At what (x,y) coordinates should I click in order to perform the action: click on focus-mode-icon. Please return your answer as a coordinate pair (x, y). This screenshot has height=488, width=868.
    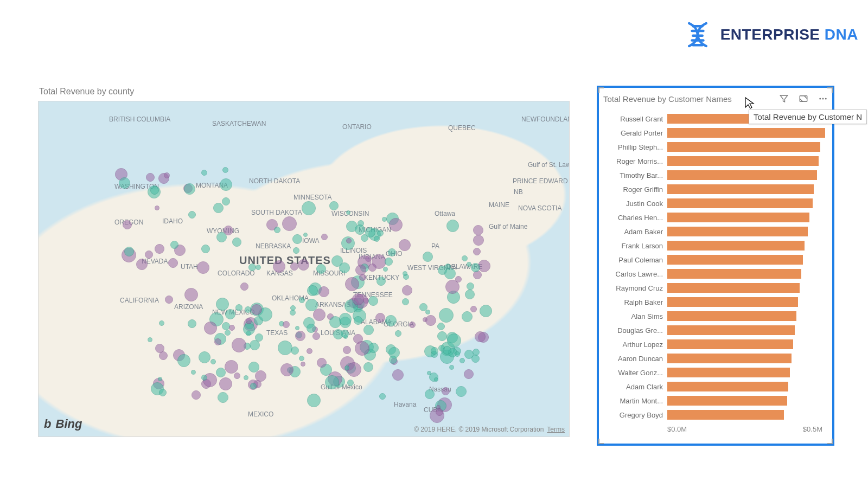
    Looking at the image, I should click on (803, 99).